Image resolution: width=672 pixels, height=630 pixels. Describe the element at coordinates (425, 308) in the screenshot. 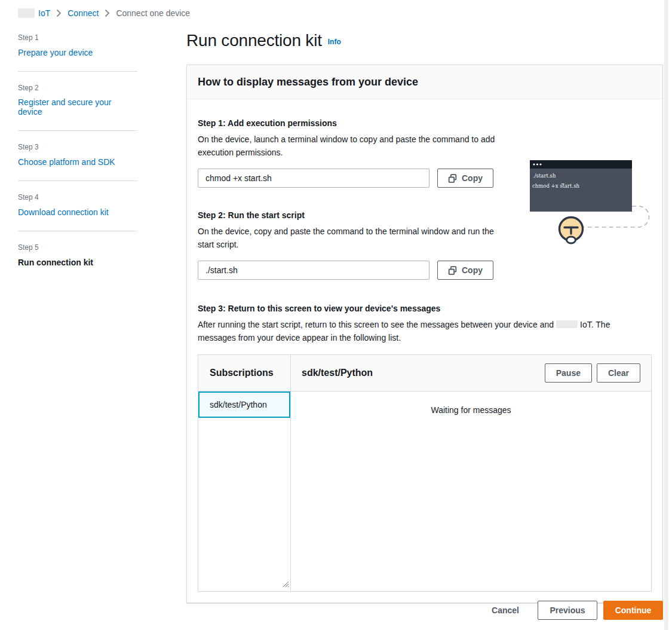

I see `step3-heading: Step 3: Return to this screen to view yo…` at that location.